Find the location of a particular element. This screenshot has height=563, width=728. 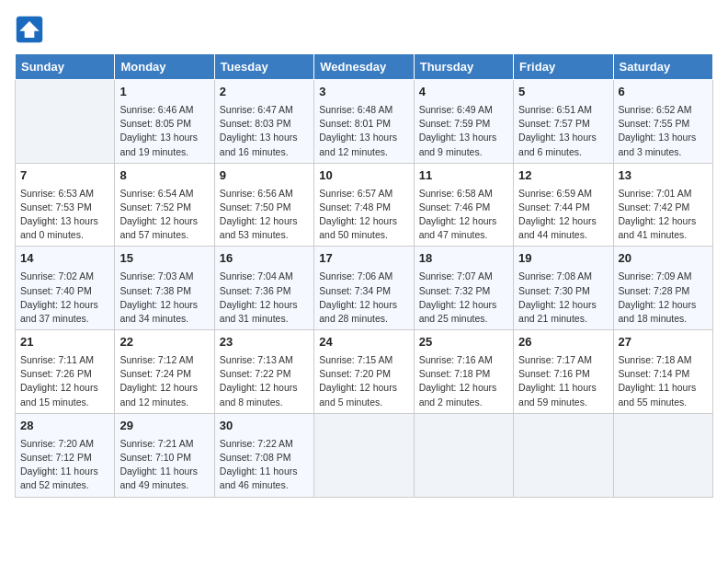

day-cell: 13Sunrise: 7:01 AMSunset: 7:42 PMDayligh… is located at coordinates (663, 204).